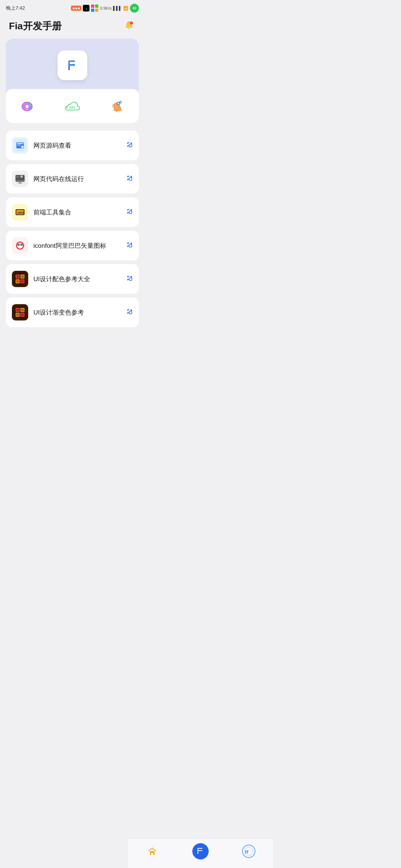 This screenshot has width=401, height=868. What do you see at coordinates (105, 8) in the screenshot?
I see `network-speed: 0.9K/s` at bounding box center [105, 8].